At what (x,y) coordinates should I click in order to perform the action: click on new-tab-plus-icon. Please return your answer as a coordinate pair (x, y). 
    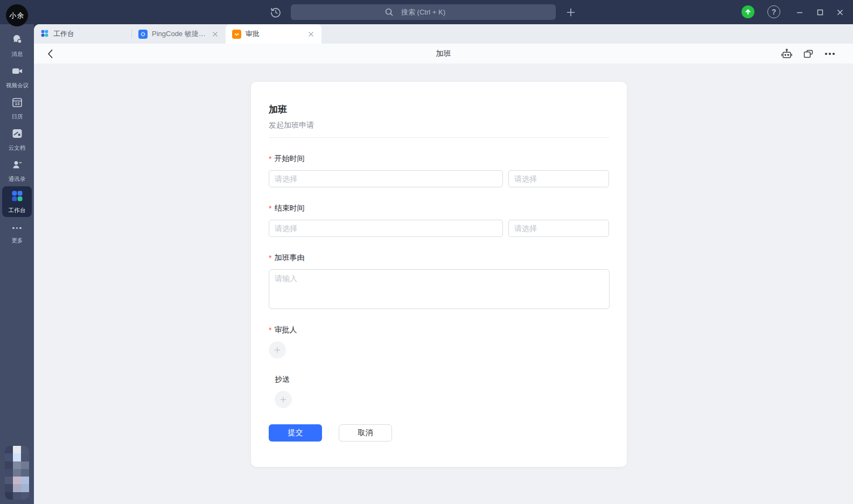
    Looking at the image, I should click on (571, 12).